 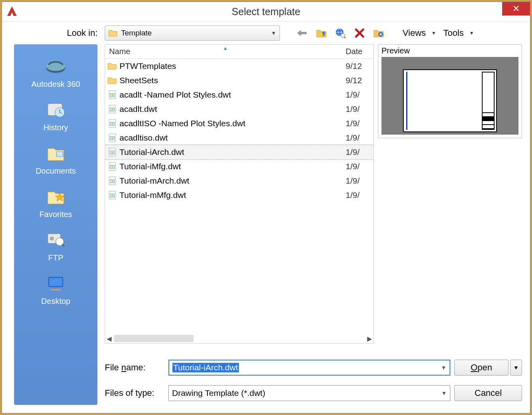 I want to click on up-folder-button, so click(x=321, y=33).